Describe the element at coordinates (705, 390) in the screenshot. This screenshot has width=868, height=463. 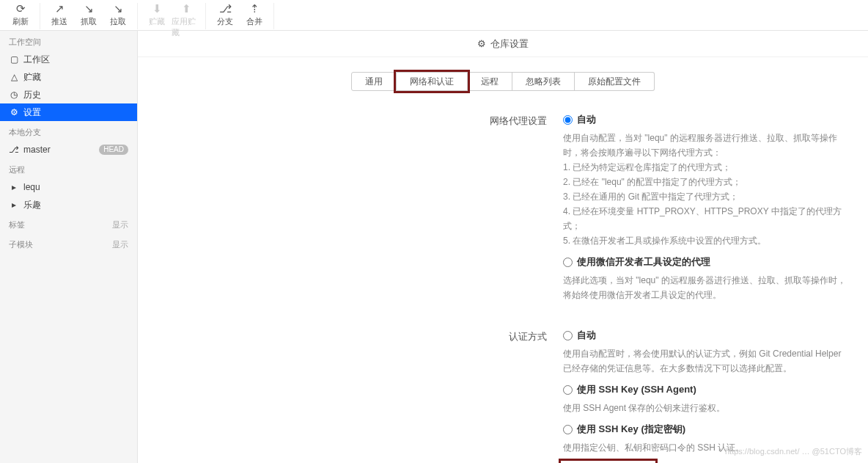
I see `auth-ssh-agent-radio: 使用 SSH Key (SSH Agent)` at that location.